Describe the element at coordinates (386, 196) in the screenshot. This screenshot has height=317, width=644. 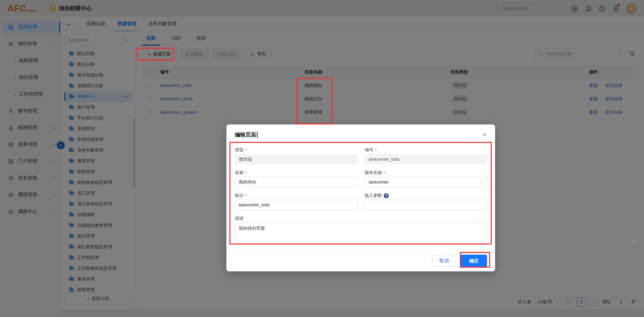
I see `question-circle-icon: ?` at that location.